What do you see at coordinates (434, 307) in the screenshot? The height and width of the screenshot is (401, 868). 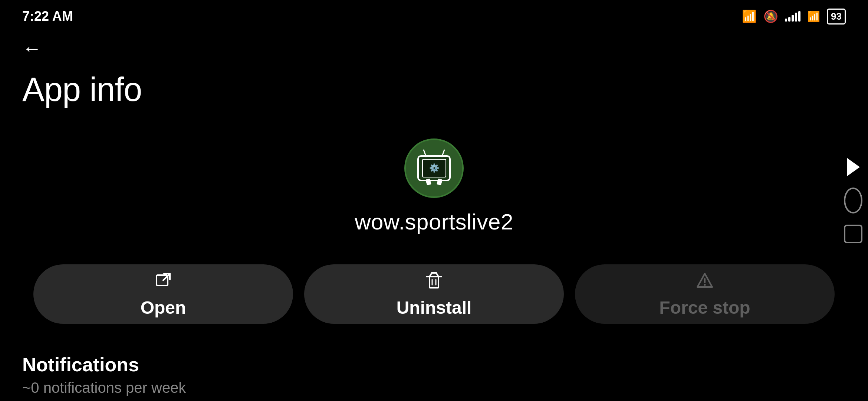 I see `uninstall-label: Uninstall` at bounding box center [434, 307].